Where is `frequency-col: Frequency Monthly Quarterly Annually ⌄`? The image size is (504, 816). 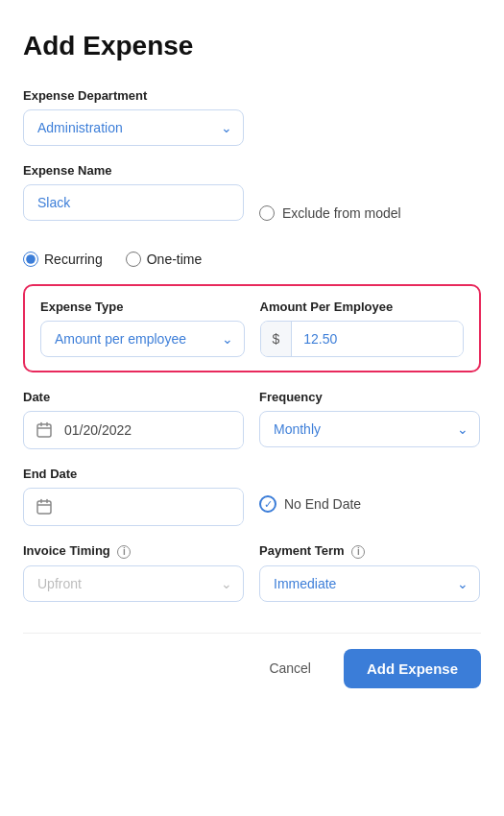
frequency-col: Frequency Monthly Quarterly Annually ⌄ is located at coordinates (370, 419).